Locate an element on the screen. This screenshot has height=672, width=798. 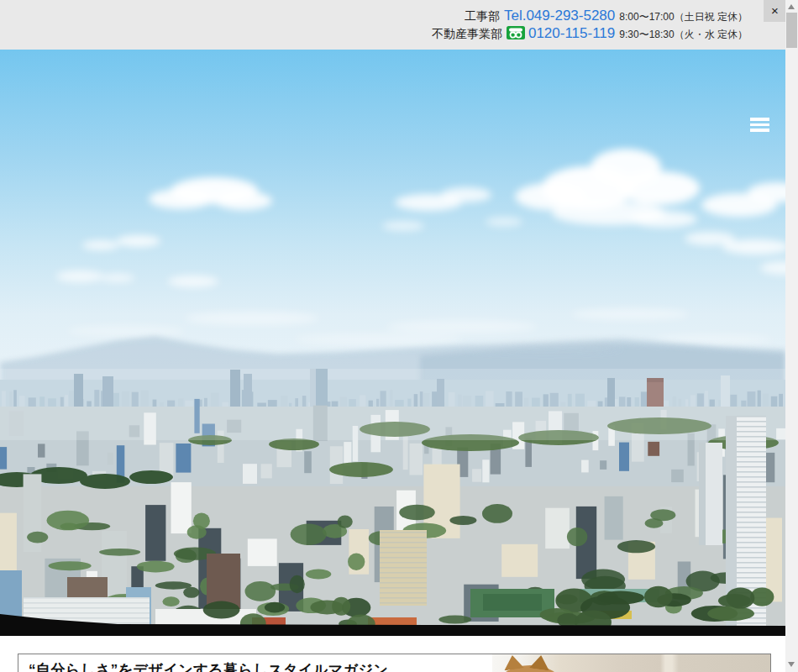
magazine-banner-title: “自分らしさ”をデザインする暮らしスタイルマガジン is located at coordinates (208, 666).